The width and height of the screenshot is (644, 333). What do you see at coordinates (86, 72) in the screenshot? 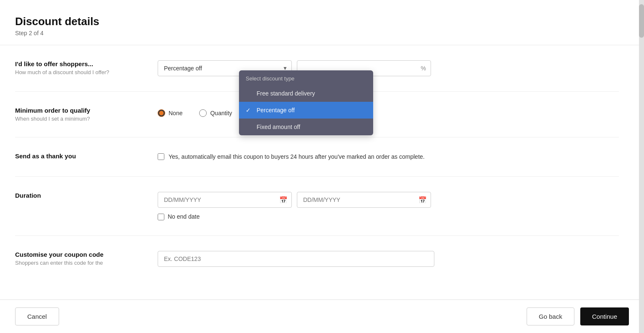
I see `offer-sublabel: How much of a discount should I offer?` at bounding box center [86, 72].